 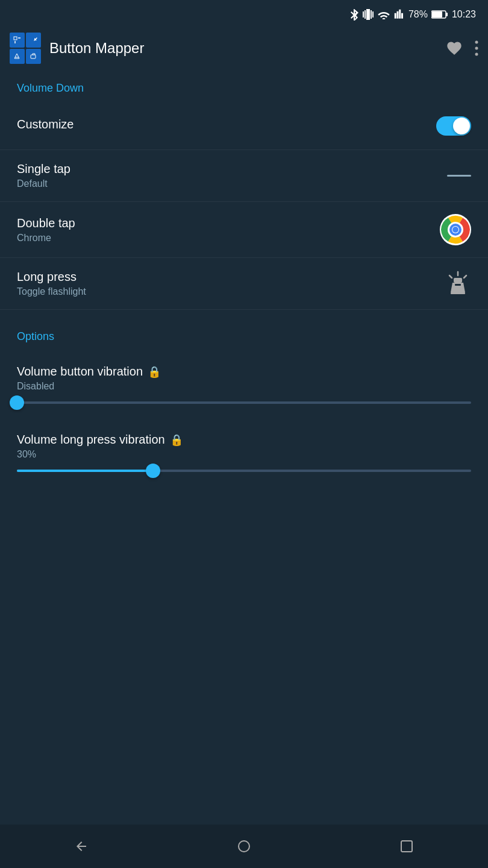 I want to click on vibrate-icon, so click(x=368, y=14).